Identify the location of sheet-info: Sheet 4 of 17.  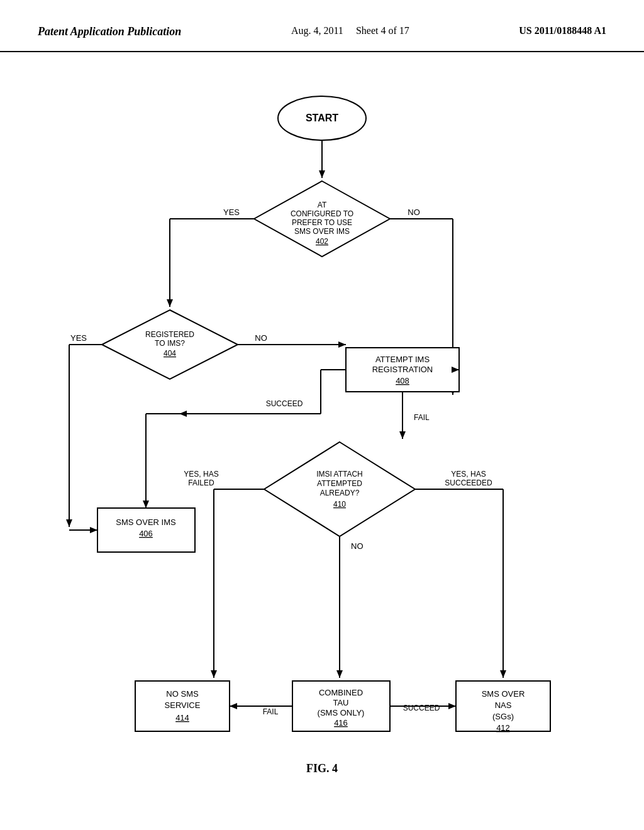
(382, 30).